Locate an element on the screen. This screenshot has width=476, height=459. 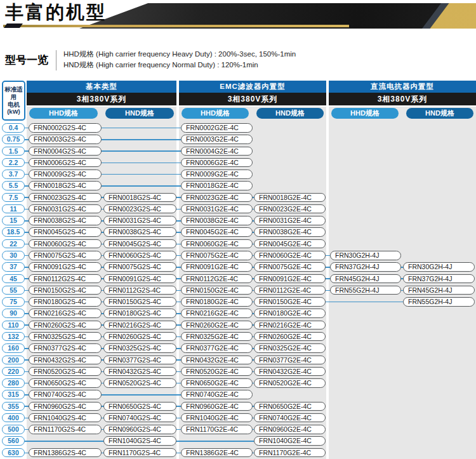
model-pill: FRN0045G2E-4C is located at coordinates (217, 232).